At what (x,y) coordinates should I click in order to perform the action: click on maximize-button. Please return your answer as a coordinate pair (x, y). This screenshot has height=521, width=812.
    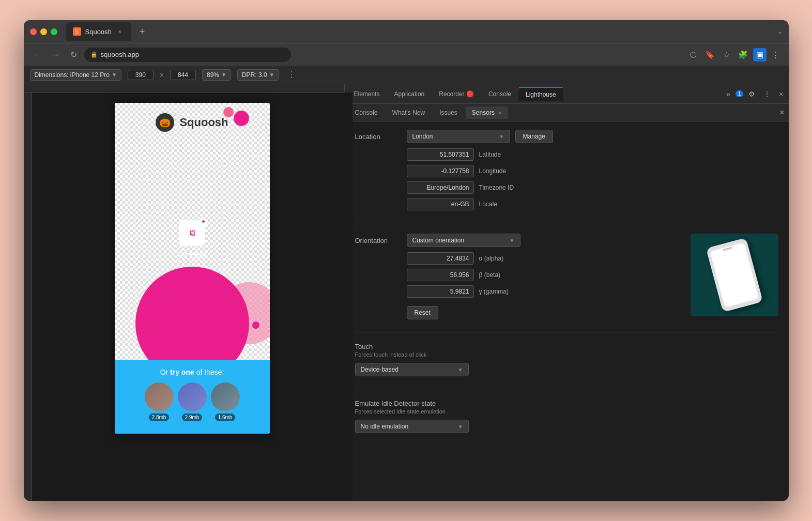
    Looking at the image, I should click on (54, 32).